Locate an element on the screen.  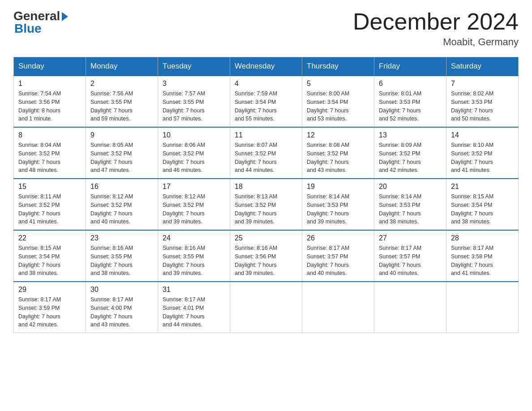
calendar-cell: 17 Sunrise: 8:12 AM Sunset: 3:52 PM Dayl… is located at coordinates (194, 204).